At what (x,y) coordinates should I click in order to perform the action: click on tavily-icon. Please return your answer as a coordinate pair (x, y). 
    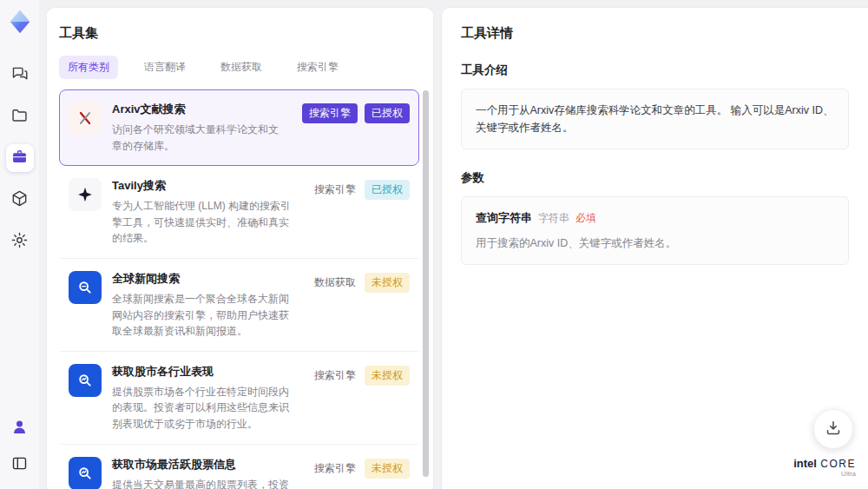
    Looking at the image, I should click on (85, 195).